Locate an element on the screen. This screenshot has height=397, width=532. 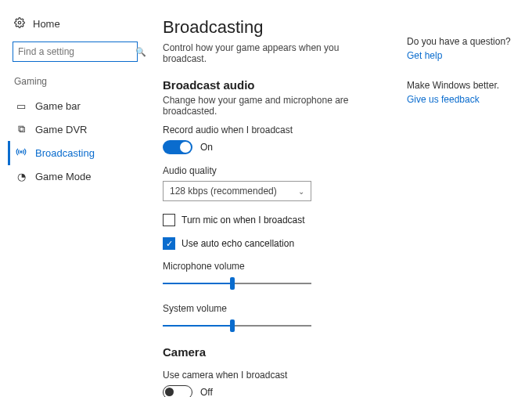
sidebar-item-label: Game DVR is located at coordinates (61, 130).